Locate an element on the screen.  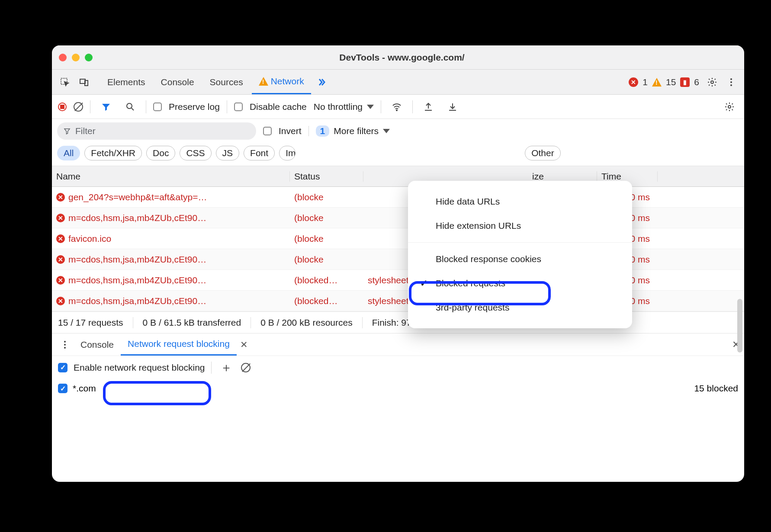
table-header: Name Status ize Time is located at coordinates (398, 176).